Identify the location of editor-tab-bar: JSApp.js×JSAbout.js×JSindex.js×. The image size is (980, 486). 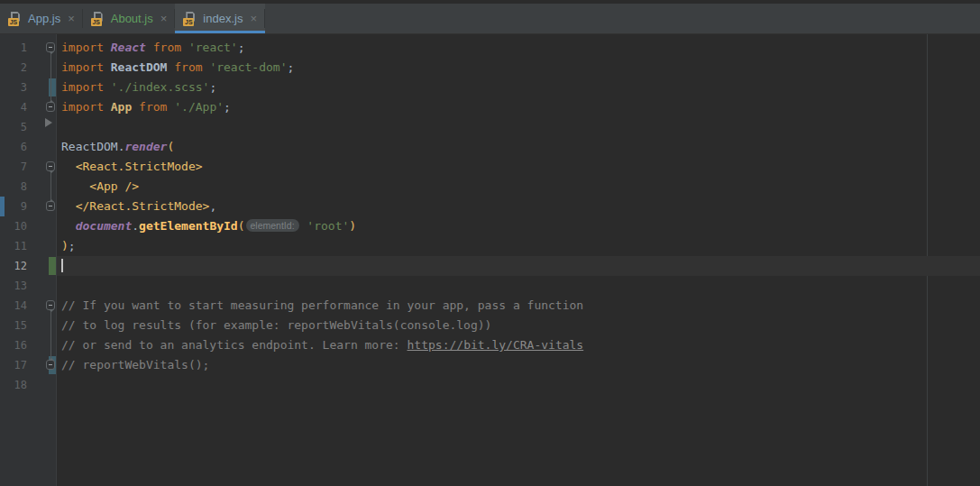
(490, 19).